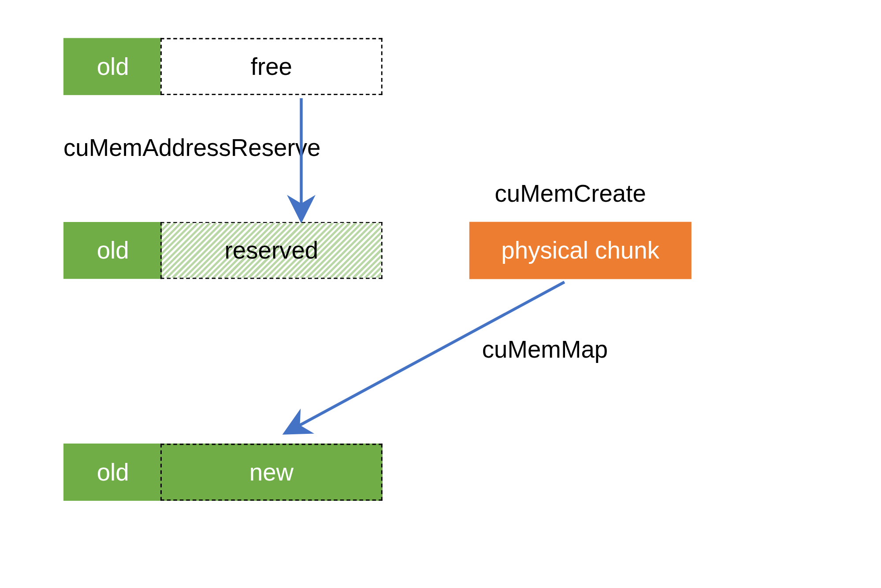 This screenshot has width=881, height=588. Describe the element at coordinates (113, 67) in the screenshot. I see `row1-old-label: old` at that location.